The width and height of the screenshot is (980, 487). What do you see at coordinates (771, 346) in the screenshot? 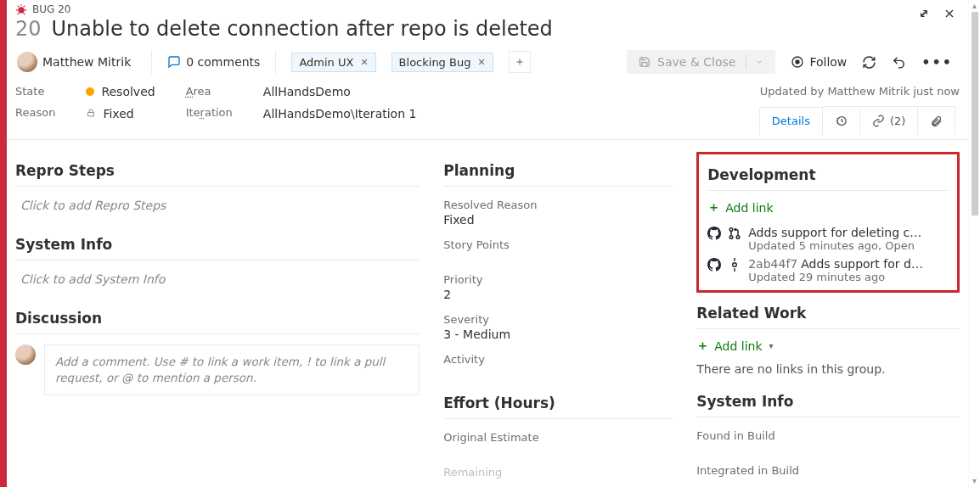
I see `chevron-down-icon: ▾` at bounding box center [771, 346].